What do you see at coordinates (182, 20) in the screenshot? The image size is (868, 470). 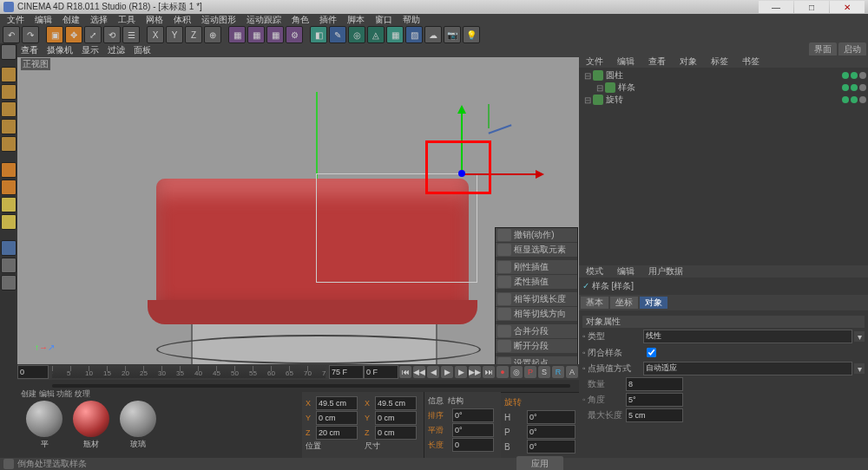 I see `menu-volume: 体积` at bounding box center [182, 20].